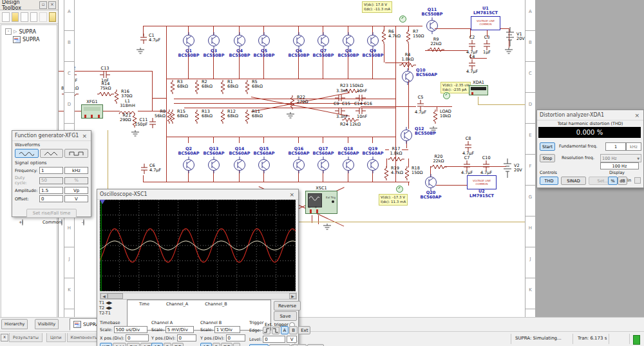 Image resolution: width=644 pixels, height=346 pixels. Describe the element at coordinates (151, 169) in the screenshot. I see `component-C6: C64.7µF` at that location.